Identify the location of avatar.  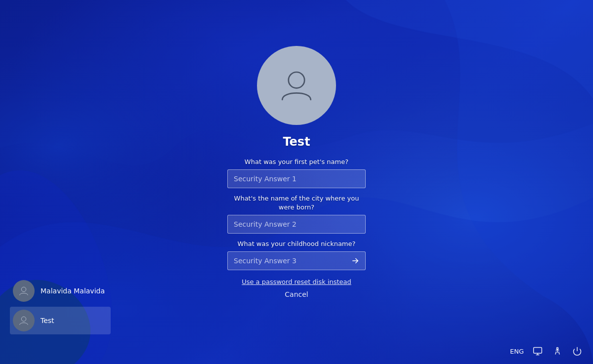
(296, 85).